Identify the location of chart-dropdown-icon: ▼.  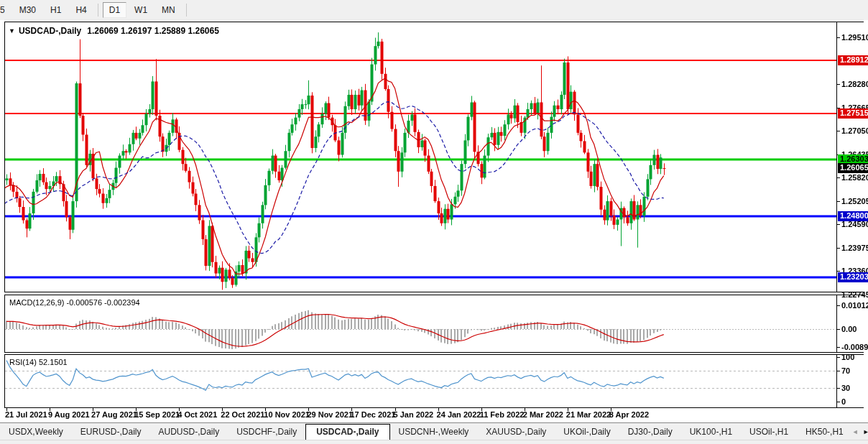
(11, 31).